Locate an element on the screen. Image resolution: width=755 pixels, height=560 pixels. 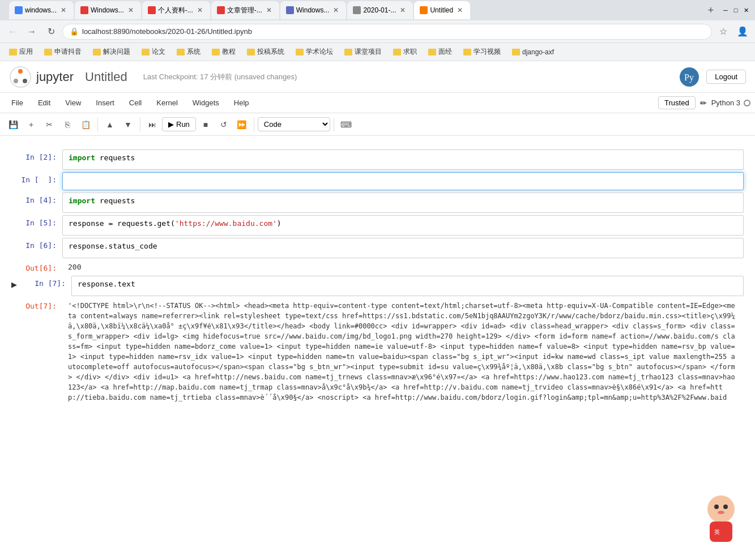
browser-tab-tab6: 2020-01-... ✕ is located at coordinates (380, 10).